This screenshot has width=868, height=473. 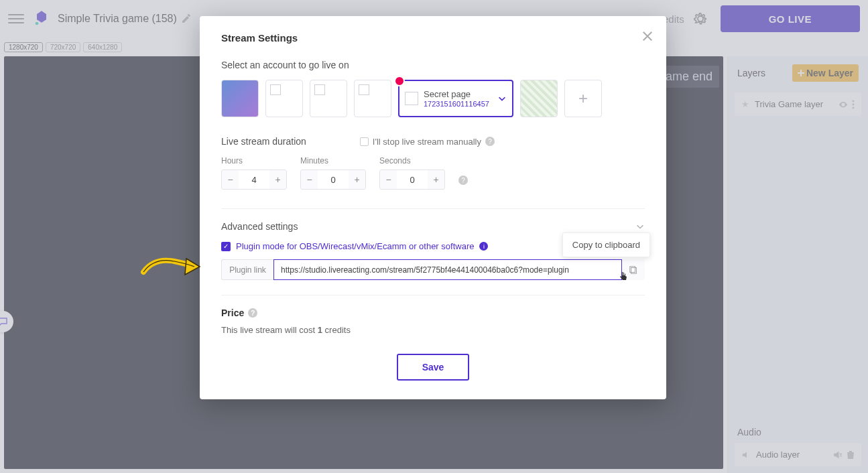 I want to click on account-tile-selected: Secret page 1723151601116457, so click(x=456, y=98).